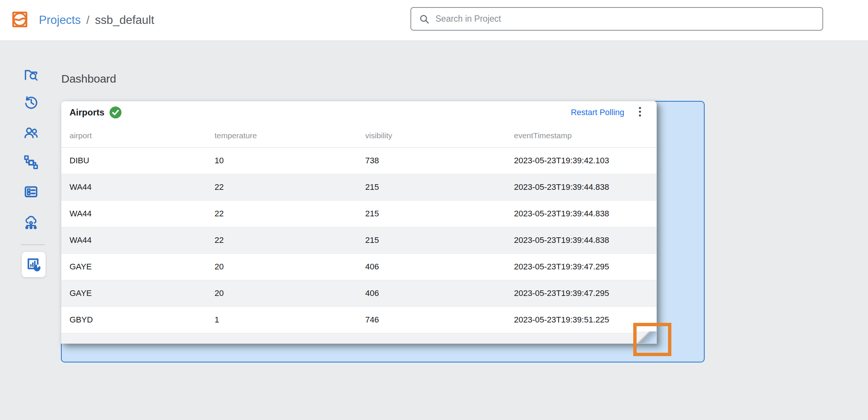  Describe the element at coordinates (31, 102) in the screenshot. I see `history-clock-icon` at that location.